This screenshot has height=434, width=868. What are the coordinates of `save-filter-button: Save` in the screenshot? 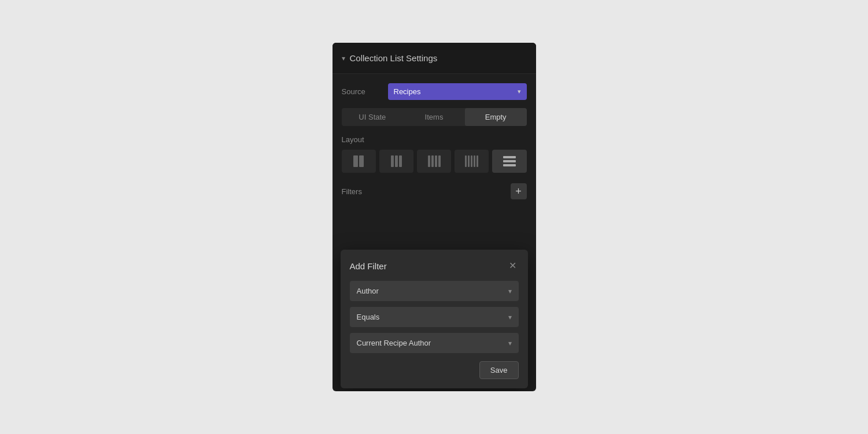 It's located at (499, 370).